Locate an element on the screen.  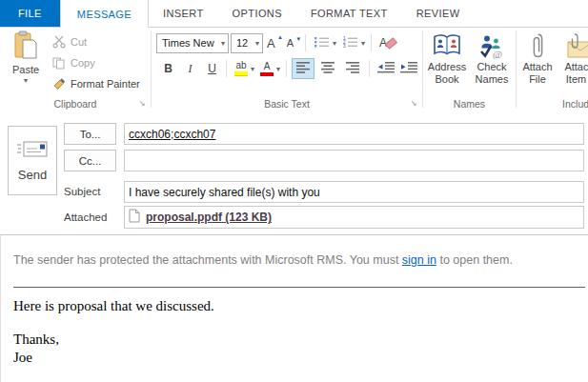
attached-label: Attached is located at coordinates (86, 217).